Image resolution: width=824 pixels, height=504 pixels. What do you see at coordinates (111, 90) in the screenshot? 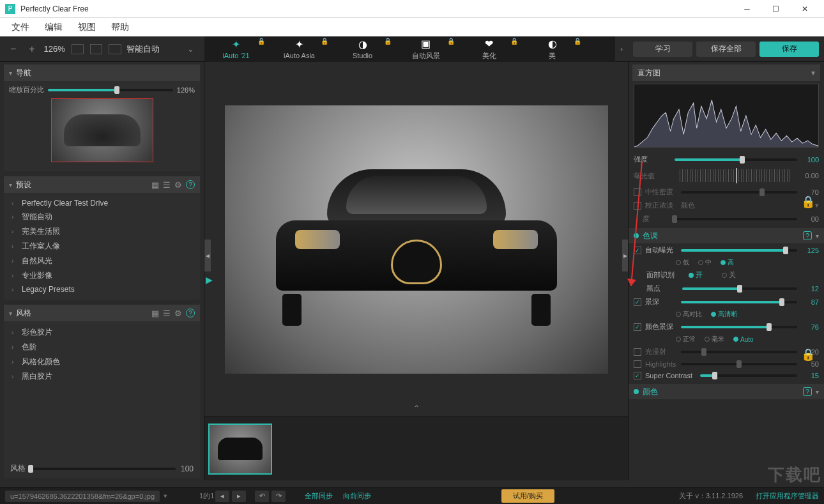
I see `nav-zoom-slider` at bounding box center [111, 90].